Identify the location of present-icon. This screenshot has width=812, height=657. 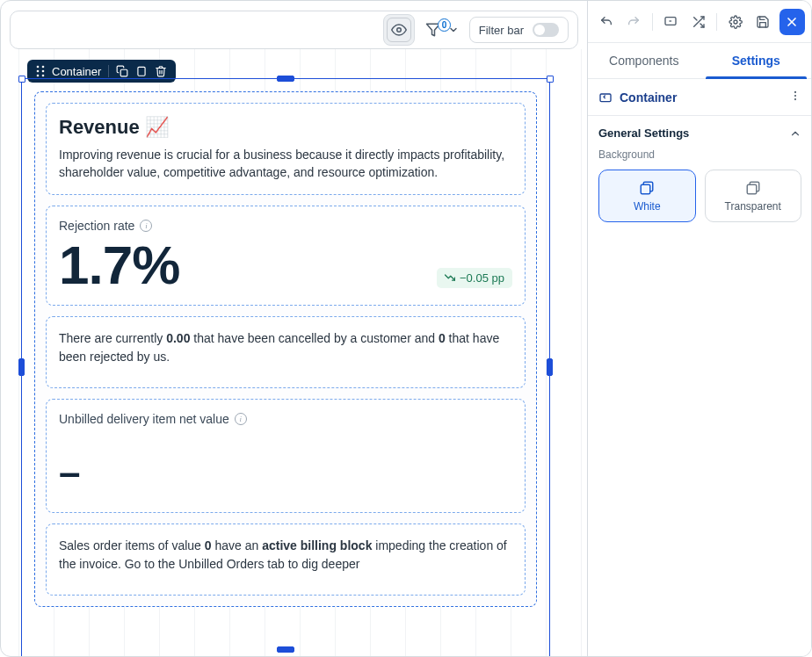
(671, 22).